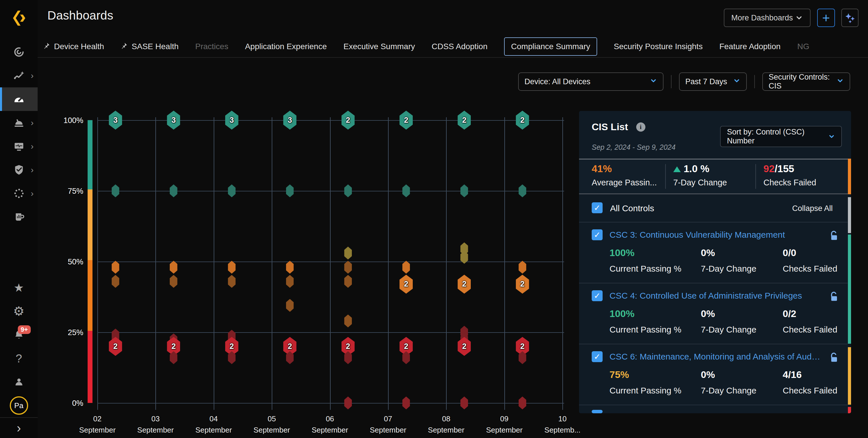 The width and height of the screenshot is (868, 438). I want to click on collapse-all-button: Collapse All, so click(812, 208).